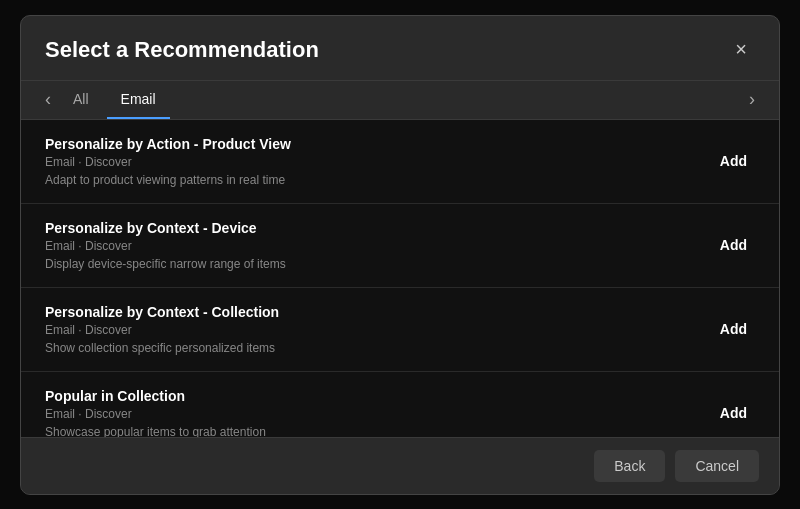 This screenshot has height=509, width=800. I want to click on item-info: Personalize by Context - Collection Emai…, so click(370, 330).